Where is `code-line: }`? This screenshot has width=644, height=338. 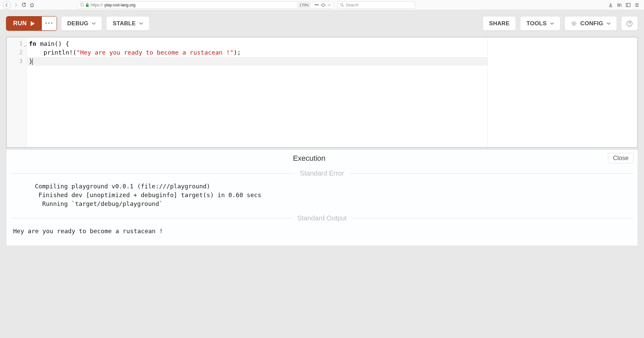 code-line: } is located at coordinates (257, 61).